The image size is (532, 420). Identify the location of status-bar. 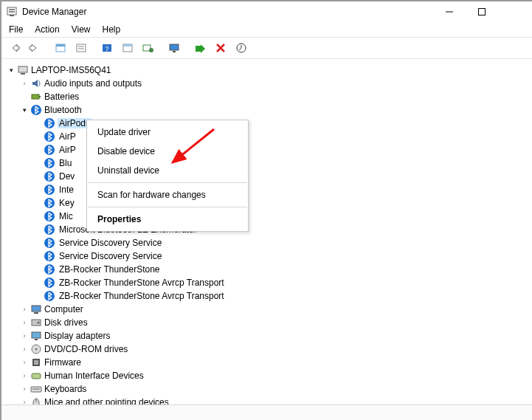
(267, 412).